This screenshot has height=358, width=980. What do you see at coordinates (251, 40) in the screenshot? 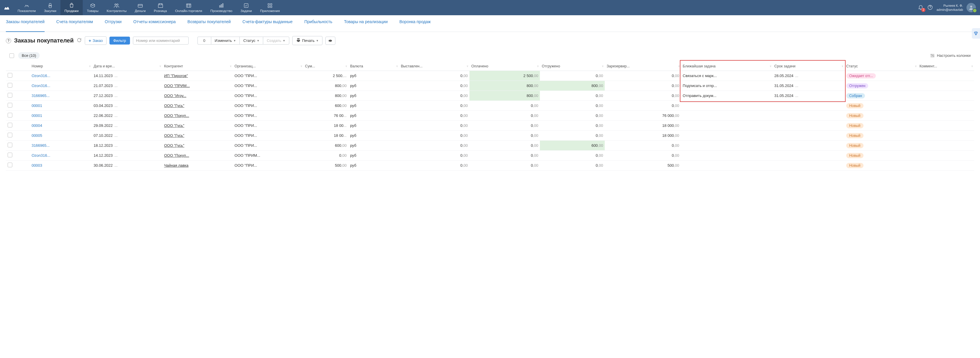
I see `status-button: Статус ▼` at bounding box center [251, 40].